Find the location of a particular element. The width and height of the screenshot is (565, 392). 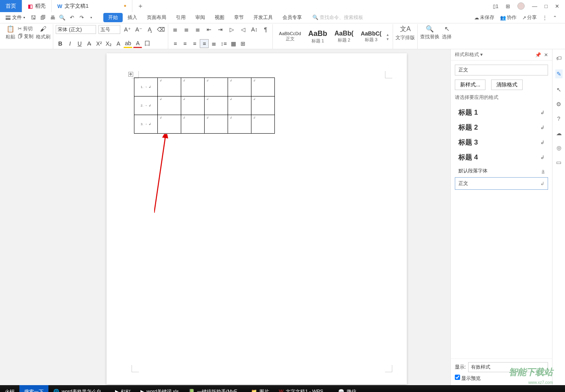

style-body: AaBbCcDd正文 is located at coordinates (290, 36).